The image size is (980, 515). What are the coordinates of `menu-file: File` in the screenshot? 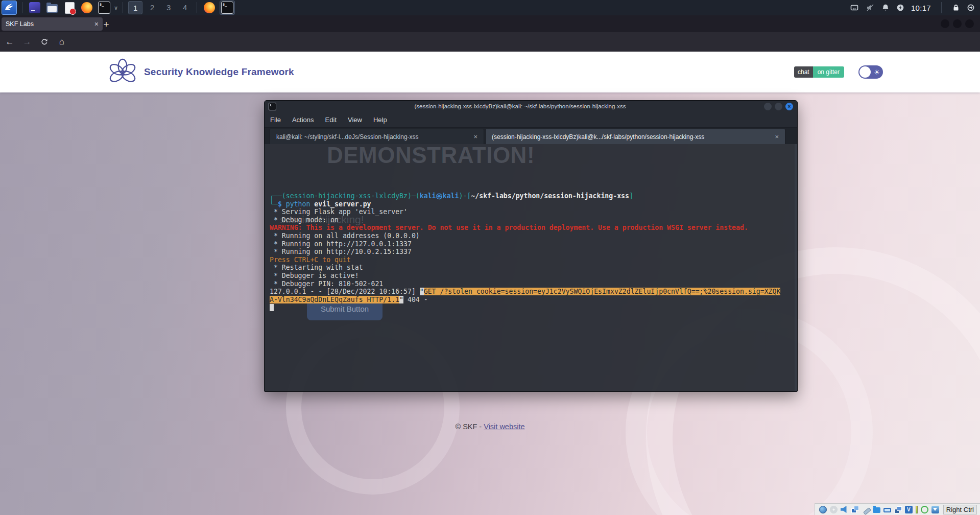 It's located at (276, 120).